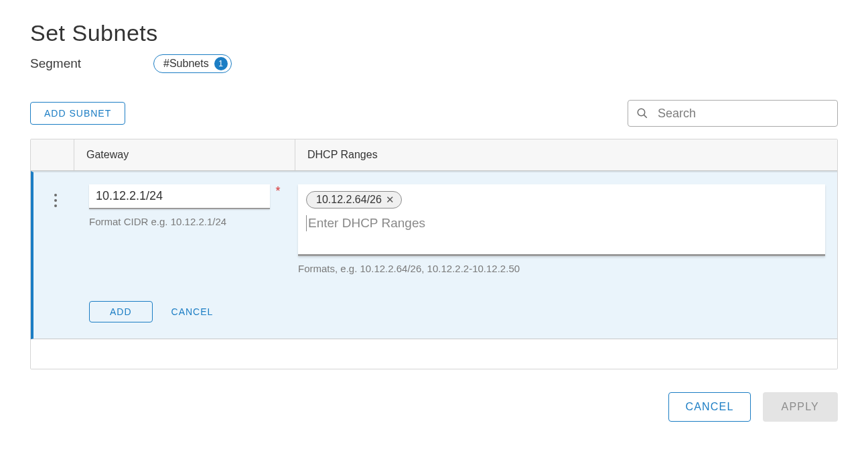  What do you see at coordinates (277, 191) in the screenshot?
I see `required-indicator: *` at bounding box center [277, 191].